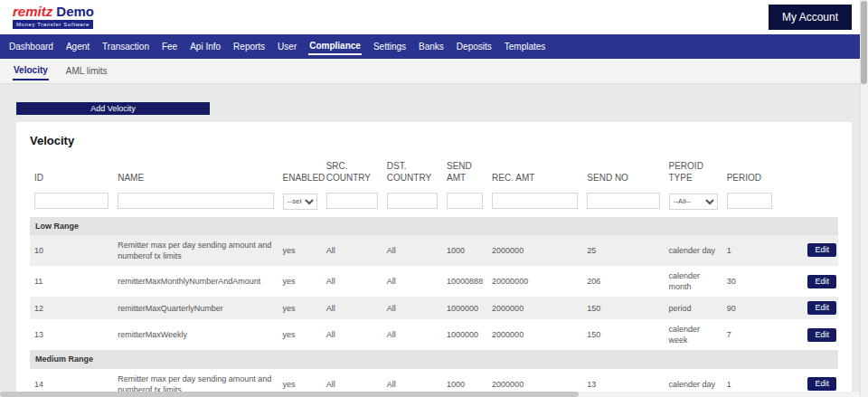 Image resolution: width=868 pixels, height=397 pixels. What do you see at coordinates (195, 174) in the screenshot?
I see `col-name: NAME` at bounding box center [195, 174].